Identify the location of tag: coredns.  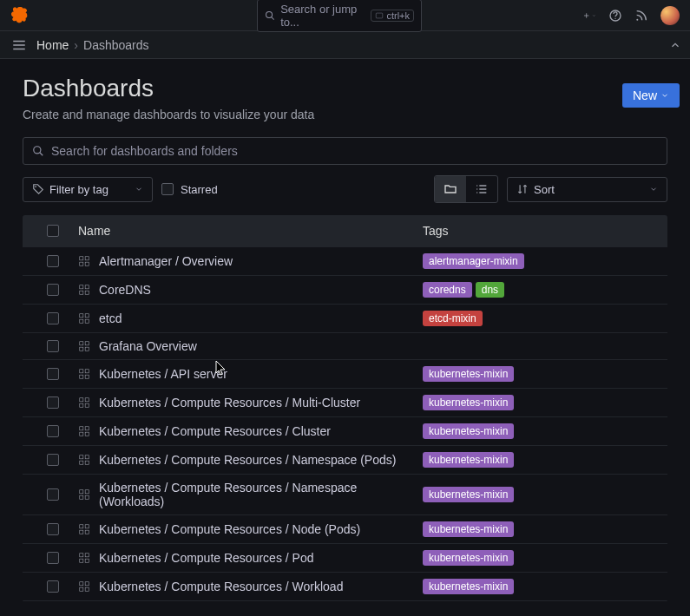
(448, 290).